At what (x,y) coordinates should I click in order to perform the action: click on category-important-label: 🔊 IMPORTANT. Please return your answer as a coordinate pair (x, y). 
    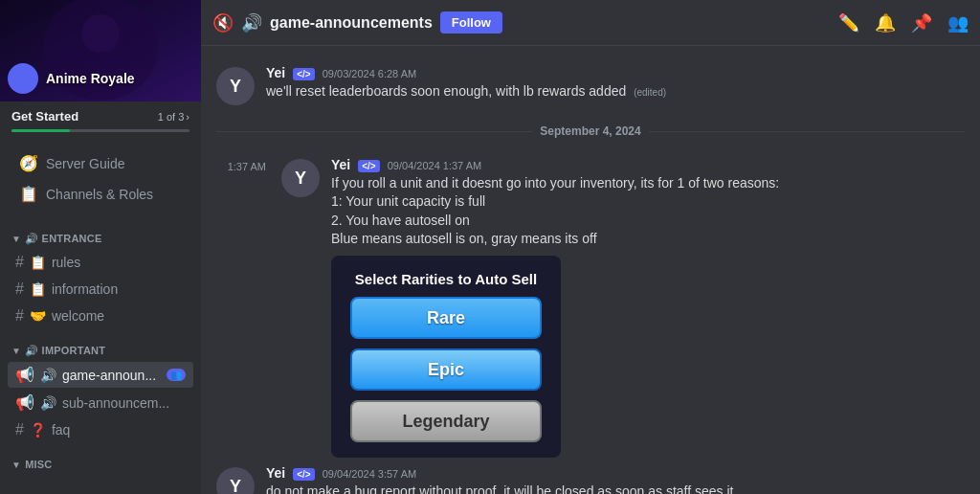
    Looking at the image, I should click on (65, 350).